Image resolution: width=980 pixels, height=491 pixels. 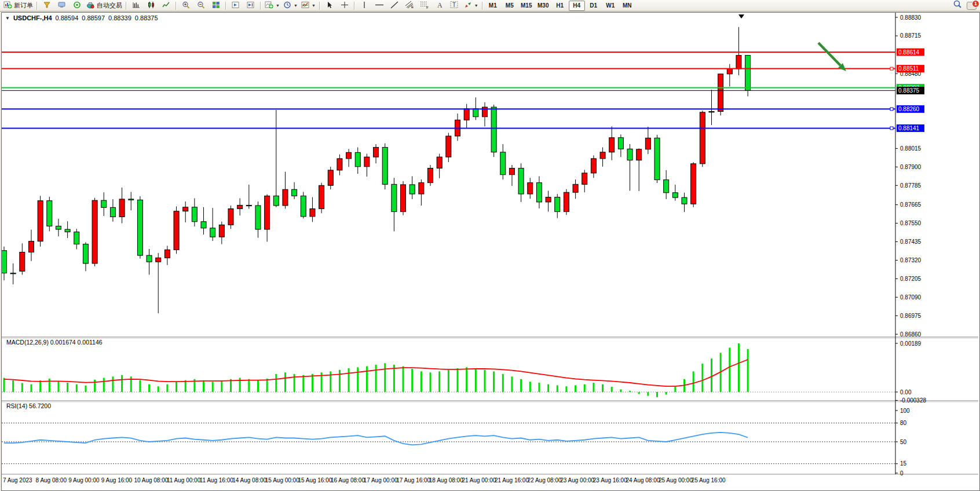 I want to click on new-order-button: 新订单, so click(x=19, y=6).